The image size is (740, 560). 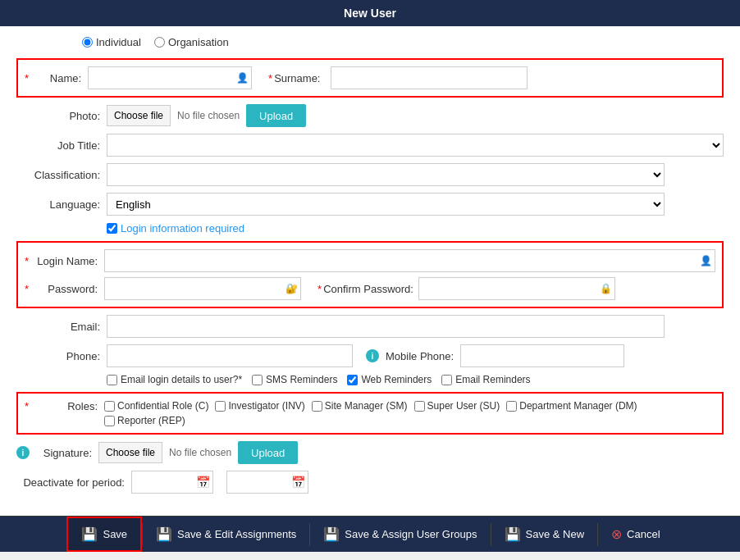 I want to click on role-confidential: Confidential Role (C), so click(x=156, y=406).